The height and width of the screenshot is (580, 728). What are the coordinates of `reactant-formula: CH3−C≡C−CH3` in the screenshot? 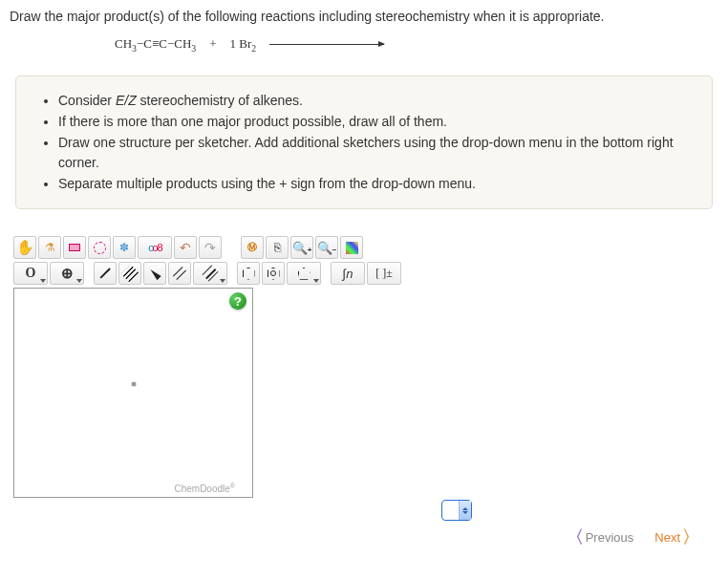 It's located at (155, 45).